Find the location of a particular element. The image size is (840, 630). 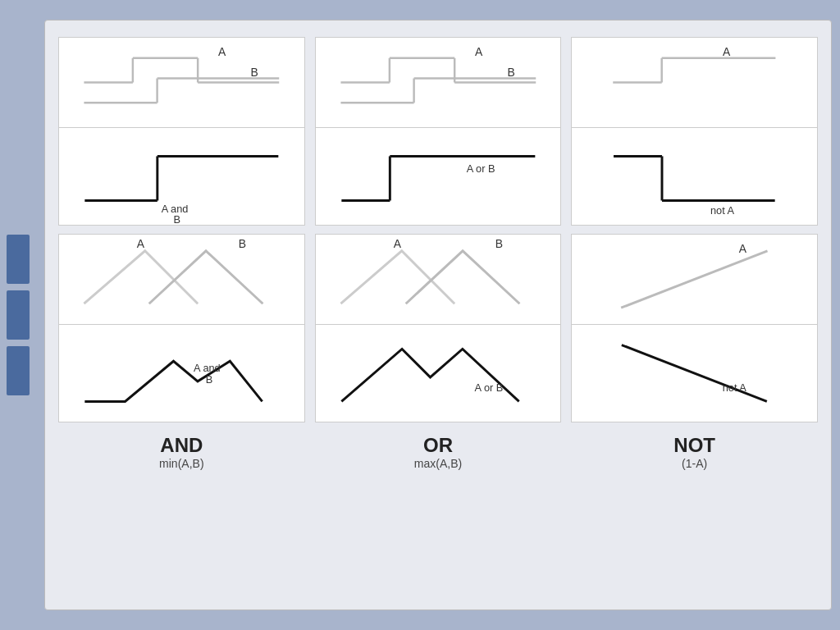

or-top-fuzzy: A B is located at coordinates (438, 279).